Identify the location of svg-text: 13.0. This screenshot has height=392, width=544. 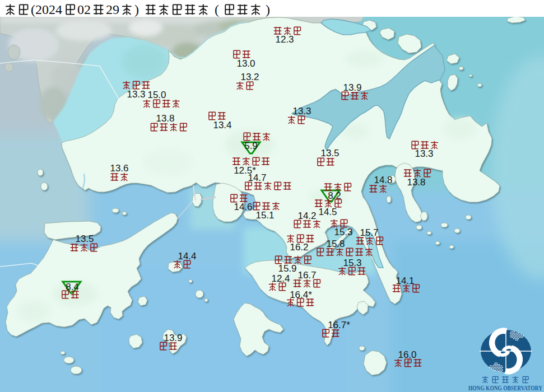
(245, 64).